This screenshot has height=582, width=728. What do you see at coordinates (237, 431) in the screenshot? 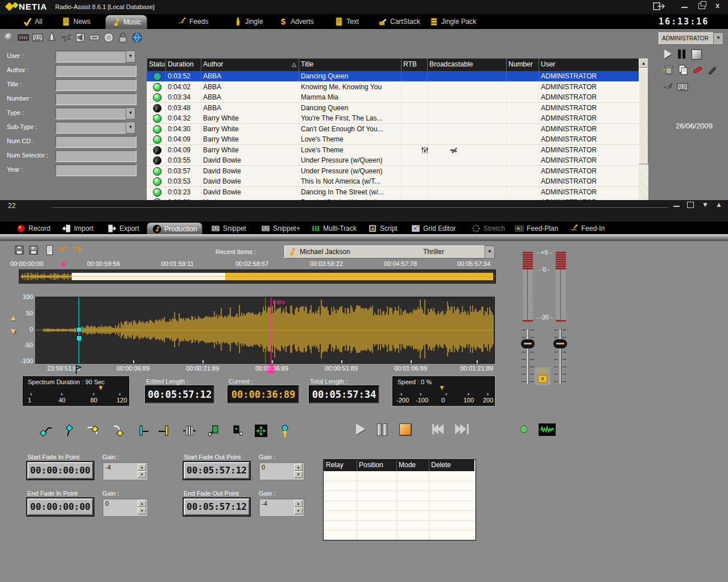
I see `insert-out-tool` at bounding box center [237, 431].